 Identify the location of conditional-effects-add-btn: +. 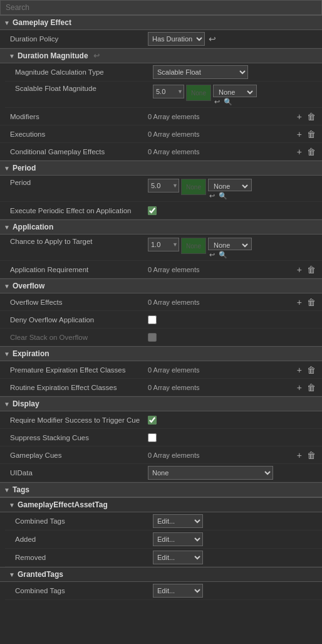
(299, 152).